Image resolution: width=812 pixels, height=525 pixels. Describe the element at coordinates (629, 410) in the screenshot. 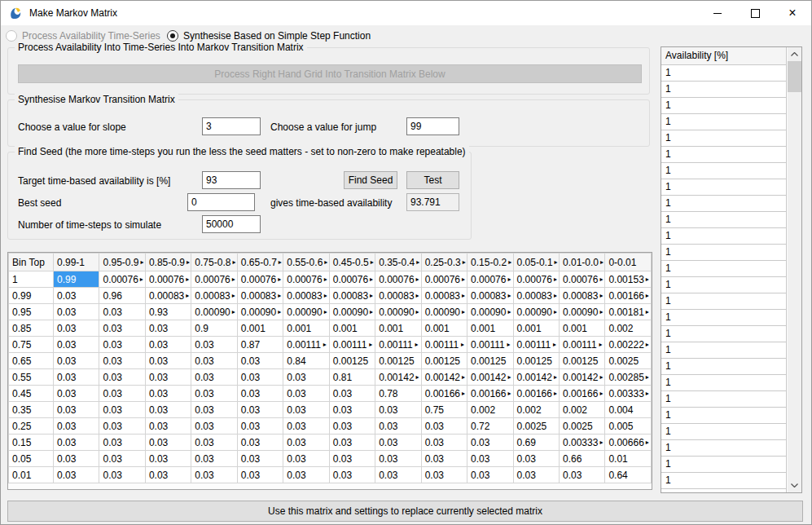

I see `matrix-cell: 0.004` at that location.